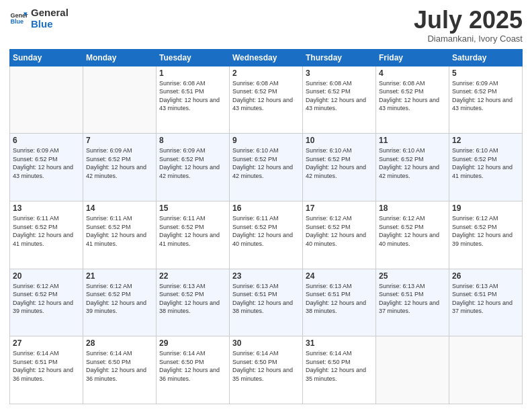 This screenshot has width=532, height=411. I want to click on title-block: July 2025 Diamankani, Ivory Coast, so click(468, 26).